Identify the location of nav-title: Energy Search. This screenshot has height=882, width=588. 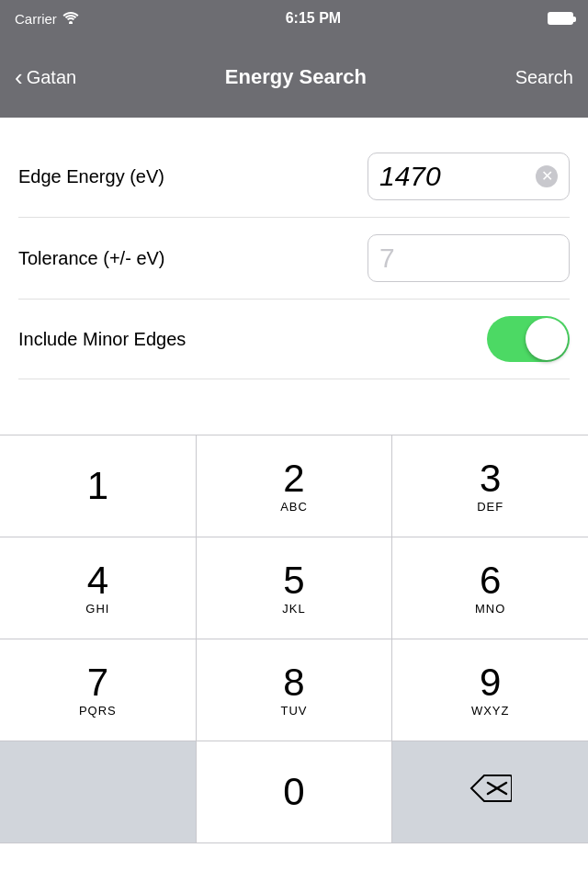
(296, 77).